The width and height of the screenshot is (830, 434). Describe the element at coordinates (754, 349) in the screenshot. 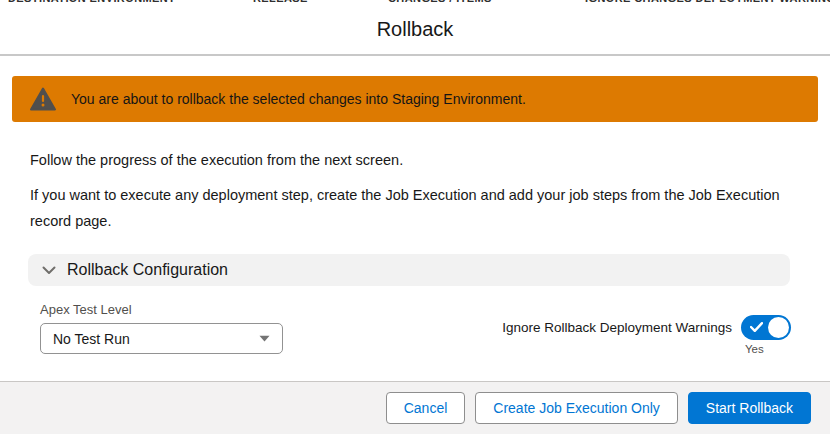

I see `toggle-state-label: Yes` at that location.